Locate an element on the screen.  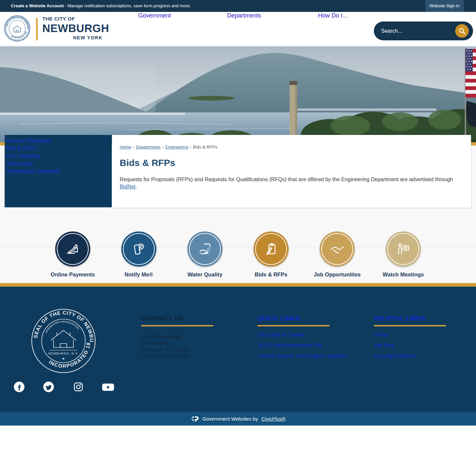
circle-label: Notify Me® is located at coordinates (139, 274).